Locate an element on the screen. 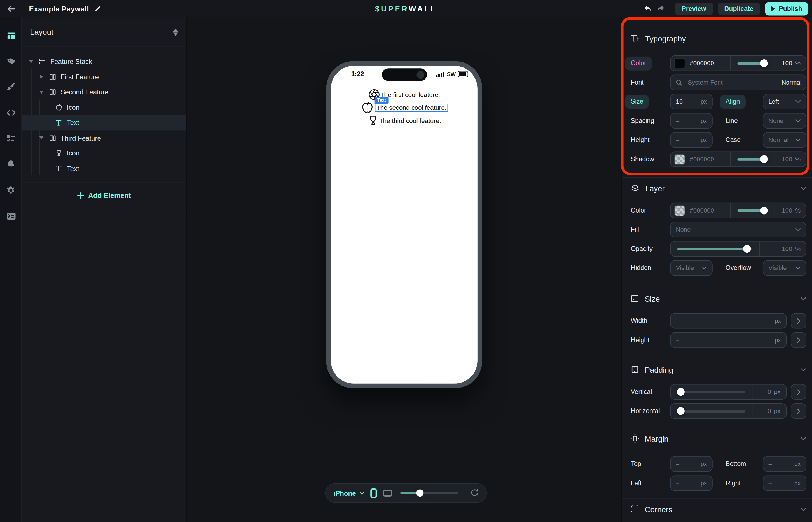  preview-button: Preview is located at coordinates (694, 8).